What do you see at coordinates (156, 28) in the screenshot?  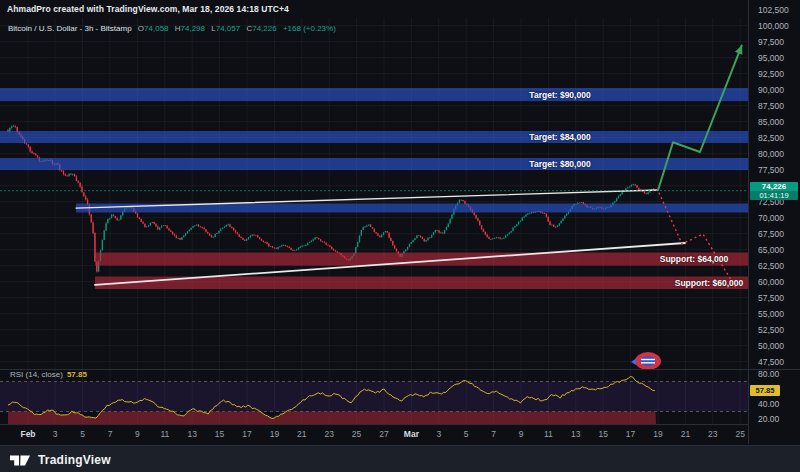 I see `ohlc-open-value: 74,058` at bounding box center [156, 28].